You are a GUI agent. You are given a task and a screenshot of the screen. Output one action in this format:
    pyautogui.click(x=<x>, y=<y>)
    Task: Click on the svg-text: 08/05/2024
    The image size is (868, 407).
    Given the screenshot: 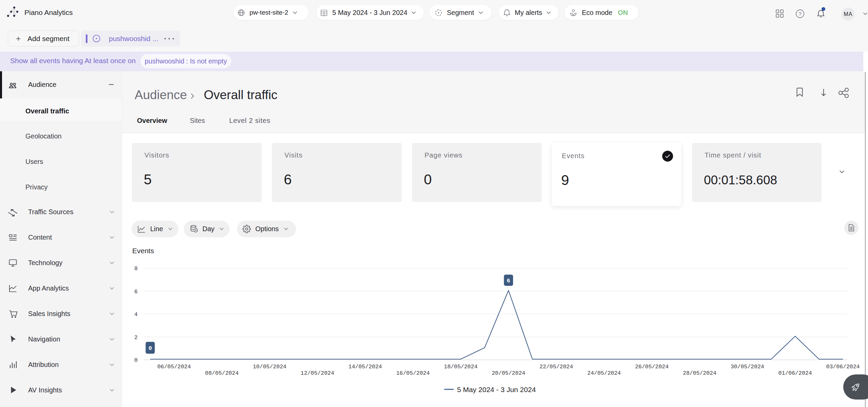 What is the action you would take?
    pyautogui.click(x=222, y=373)
    